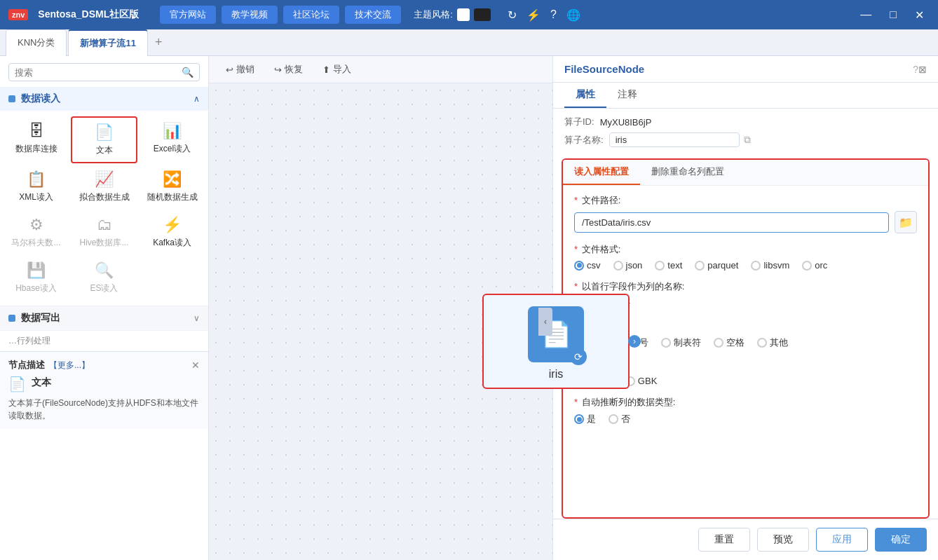 The image size is (938, 560). What do you see at coordinates (172, 140) in the screenshot?
I see `sidebar-item-excel: 📊 Excel读入` at bounding box center [172, 140].